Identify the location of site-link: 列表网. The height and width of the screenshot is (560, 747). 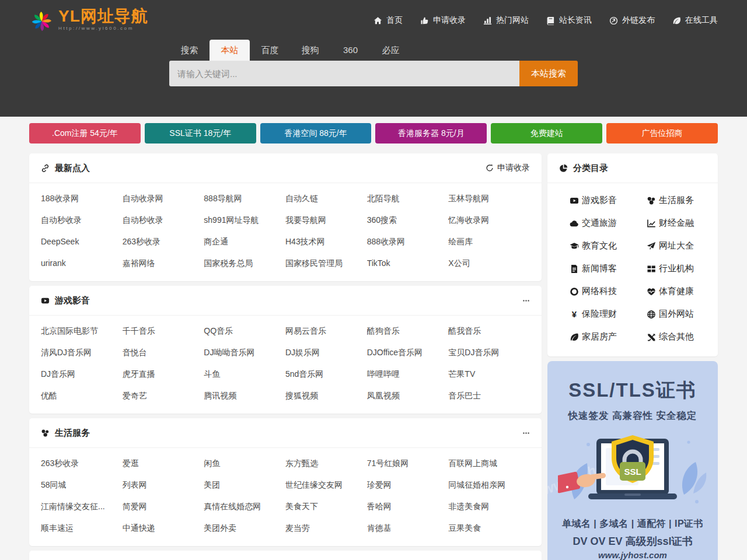
(163, 485).